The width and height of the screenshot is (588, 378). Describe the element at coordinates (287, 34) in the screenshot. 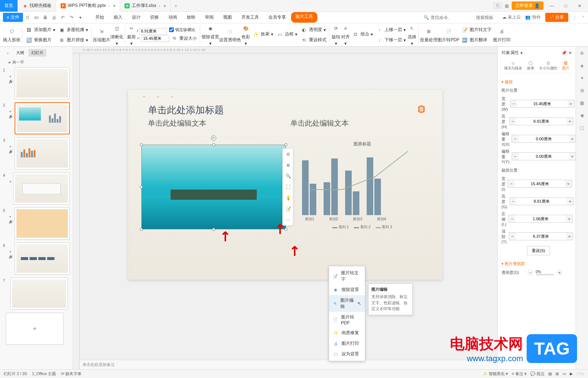

I see `border: ▭边框 ▾` at that location.